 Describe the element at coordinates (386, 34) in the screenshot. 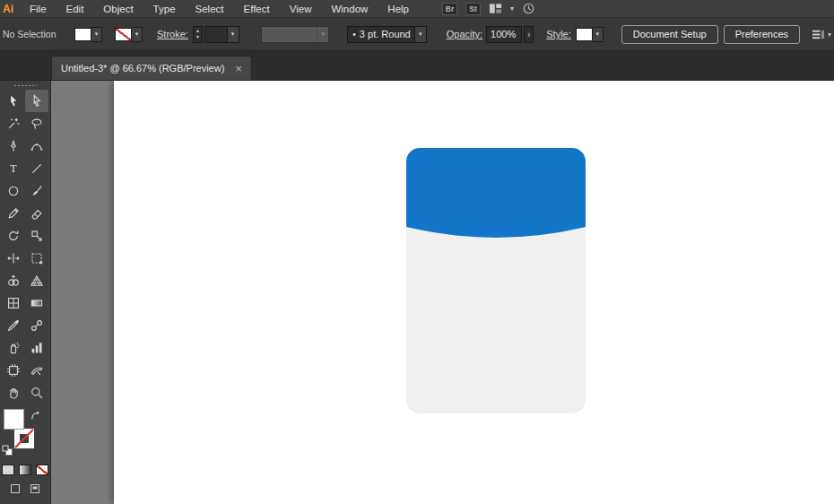

I see `brush-definition-value: 3 pt. Round` at that location.